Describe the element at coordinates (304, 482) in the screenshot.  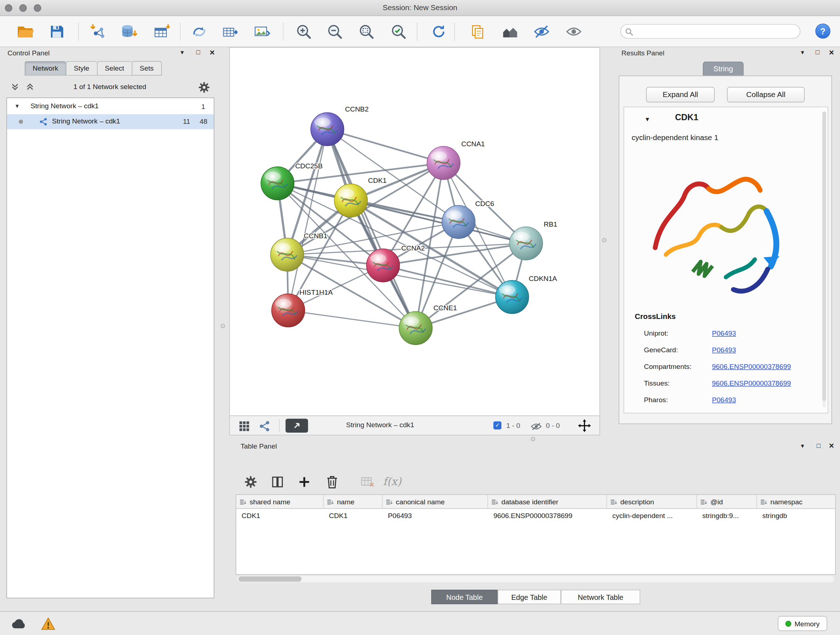
I see `add-column-button` at that location.